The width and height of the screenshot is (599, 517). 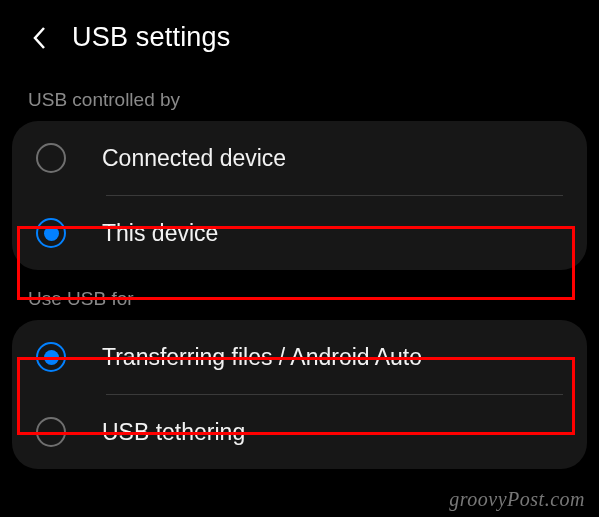 I want to click on section-label-use-for: Use USB for, so click(x=300, y=295).